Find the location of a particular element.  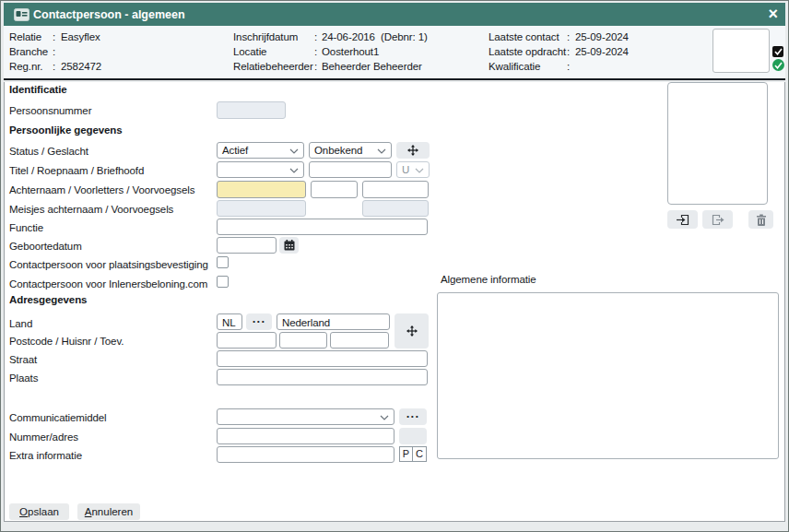

move-icon is located at coordinates (413, 150).